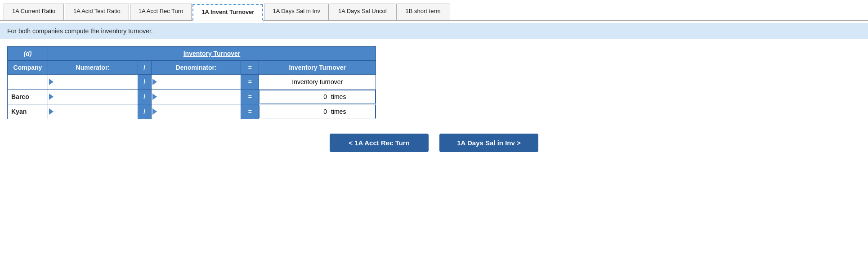 The width and height of the screenshot is (868, 278). What do you see at coordinates (161, 12) in the screenshot?
I see `tab-acct-rec-turn: 1A Acct Rec Turn` at bounding box center [161, 12].